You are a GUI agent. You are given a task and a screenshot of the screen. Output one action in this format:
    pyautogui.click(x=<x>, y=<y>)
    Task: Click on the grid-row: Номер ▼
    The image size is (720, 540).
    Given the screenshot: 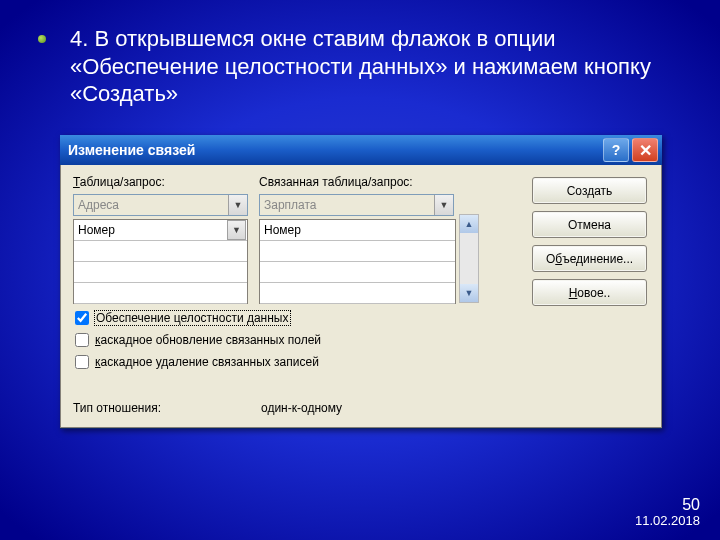 What is the action you would take?
    pyautogui.click(x=160, y=230)
    